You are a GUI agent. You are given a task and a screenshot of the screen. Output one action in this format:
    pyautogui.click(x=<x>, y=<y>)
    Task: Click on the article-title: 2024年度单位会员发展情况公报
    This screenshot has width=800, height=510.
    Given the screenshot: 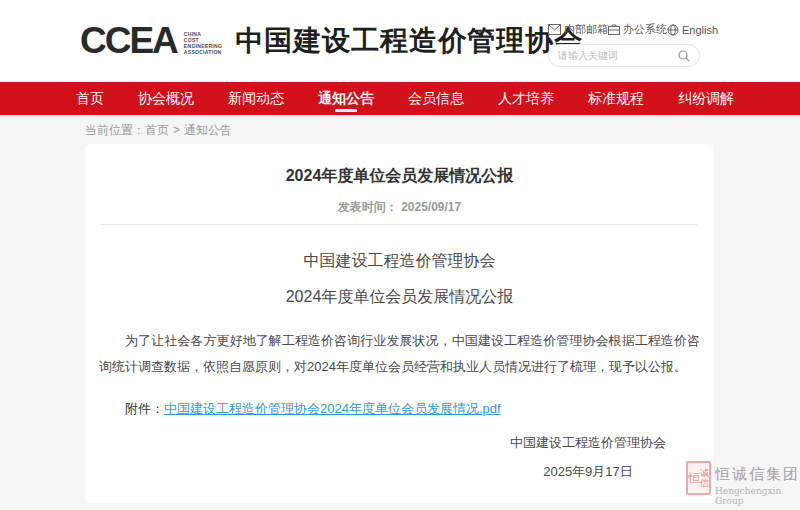 What is the action you would take?
    pyautogui.click(x=400, y=166)
    